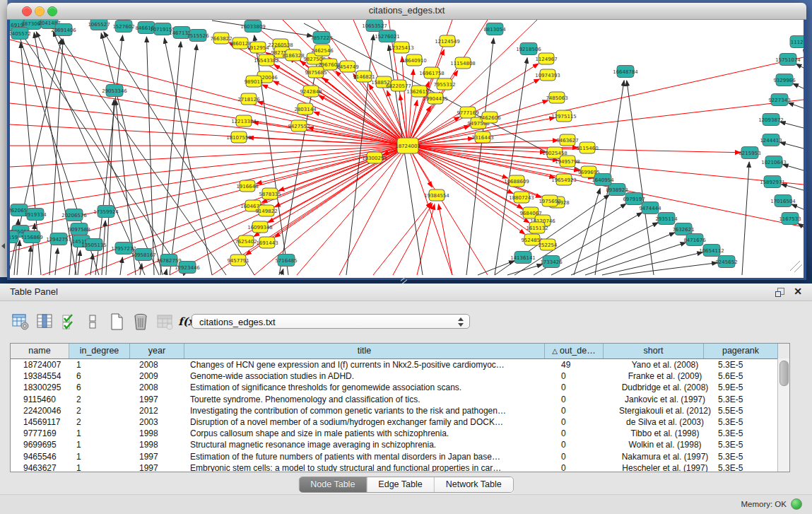 The width and height of the screenshot is (812, 514). I want to click on table-cell: 1997, so click(157, 457).